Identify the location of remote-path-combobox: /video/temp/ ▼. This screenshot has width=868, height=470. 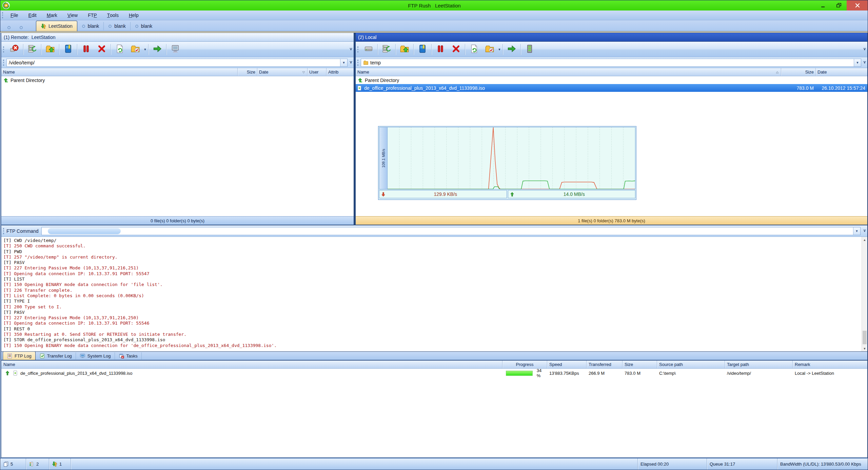
(177, 63).